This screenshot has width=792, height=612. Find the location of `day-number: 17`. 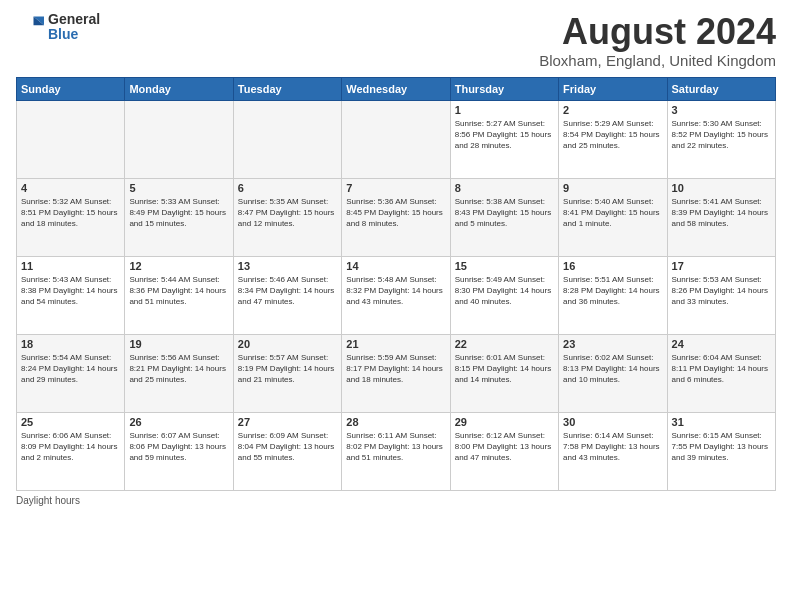

day-number: 17 is located at coordinates (722, 266).